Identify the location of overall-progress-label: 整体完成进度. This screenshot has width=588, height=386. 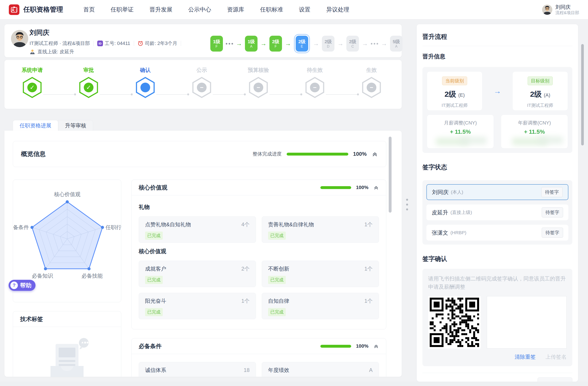
(267, 154).